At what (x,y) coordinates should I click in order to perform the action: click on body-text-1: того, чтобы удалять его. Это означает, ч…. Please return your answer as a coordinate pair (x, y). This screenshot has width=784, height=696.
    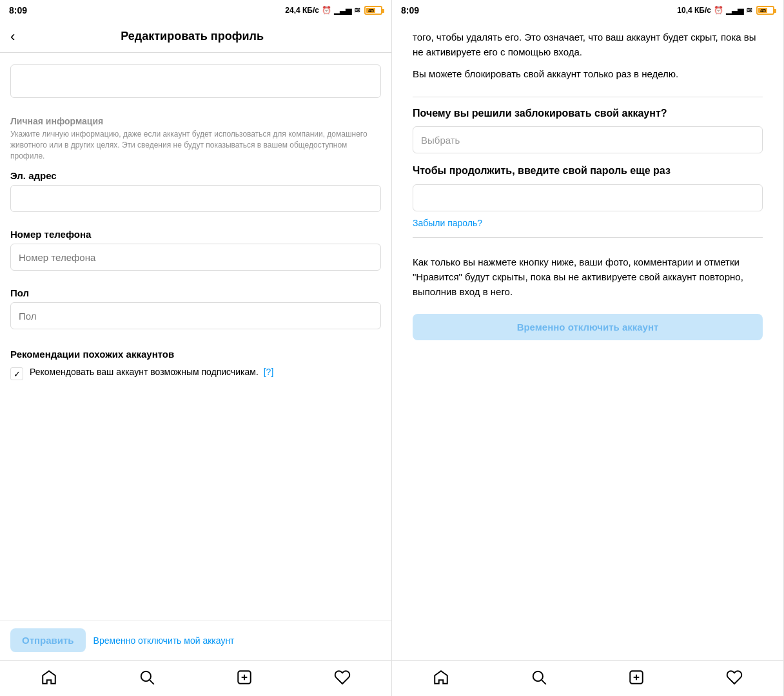
    Looking at the image, I should click on (588, 44).